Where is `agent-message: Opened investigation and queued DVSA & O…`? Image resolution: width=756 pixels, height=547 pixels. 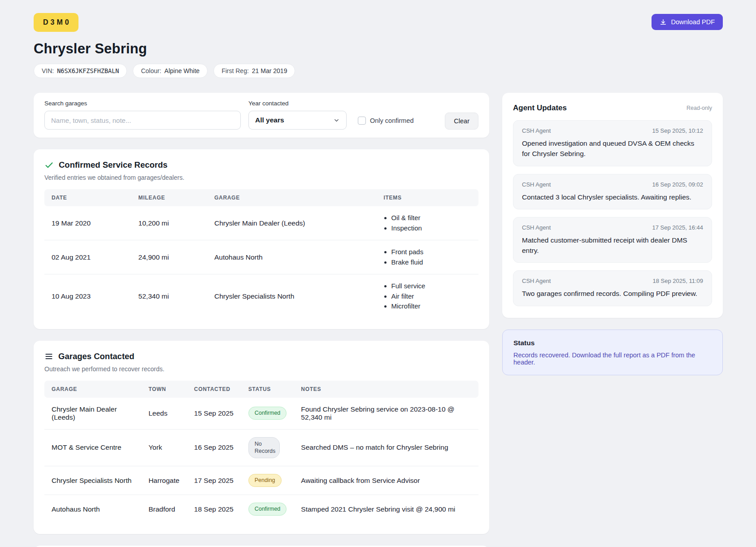
agent-message: Opened investigation and queued DVSA & O… is located at coordinates (613, 149).